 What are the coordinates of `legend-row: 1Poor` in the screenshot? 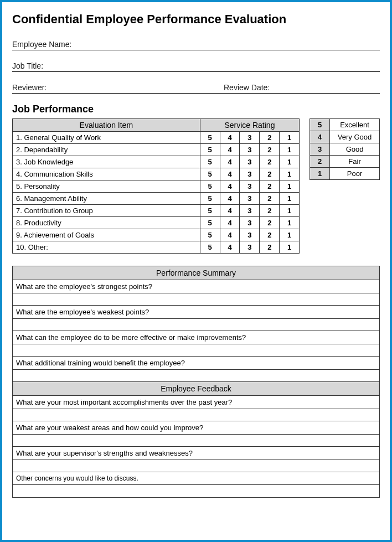 It's located at (345, 174).